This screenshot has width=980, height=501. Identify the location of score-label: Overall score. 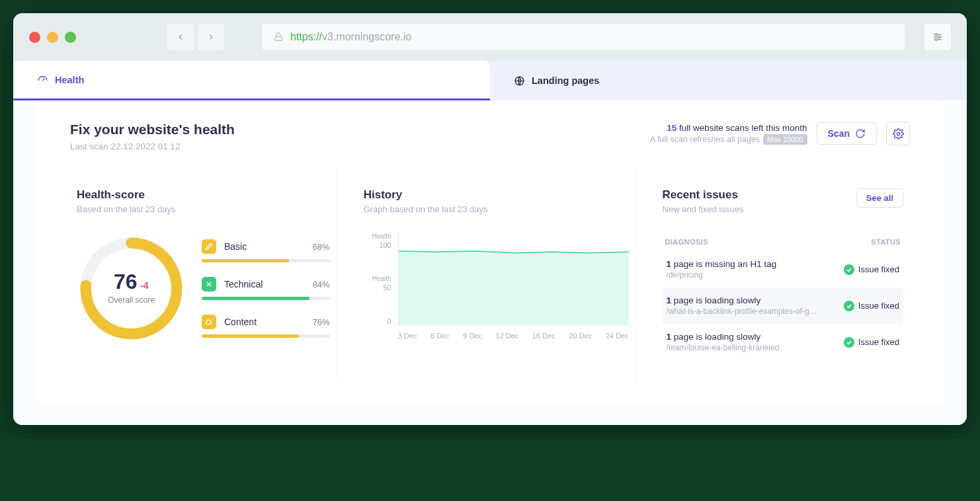
(131, 299).